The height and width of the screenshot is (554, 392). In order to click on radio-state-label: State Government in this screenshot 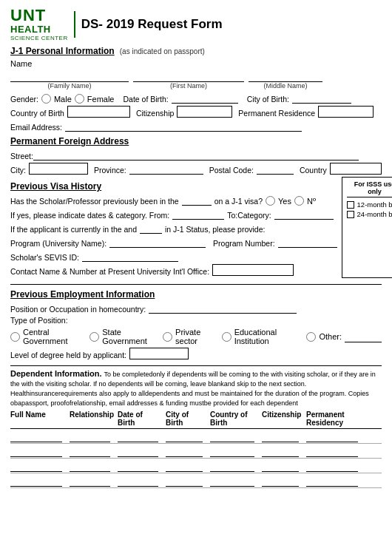, I will do `click(131, 337)`.